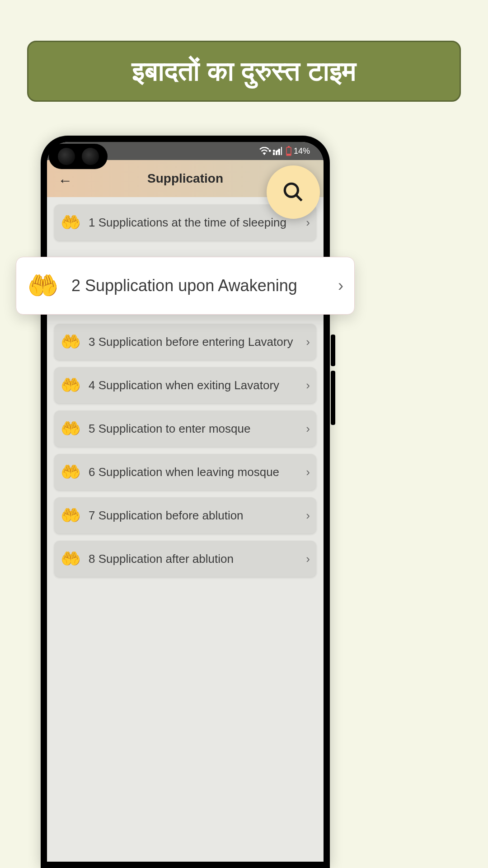  Describe the element at coordinates (275, 151) in the screenshot. I see `status-dots: •••` at that location.